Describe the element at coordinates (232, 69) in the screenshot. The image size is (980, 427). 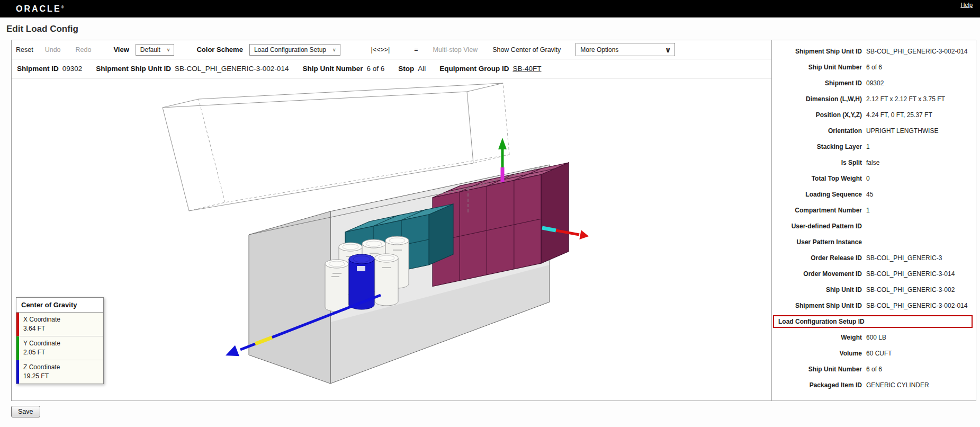
I see `info-value: SB-COL_PHI_GENERIC-3-002-014` at that location.